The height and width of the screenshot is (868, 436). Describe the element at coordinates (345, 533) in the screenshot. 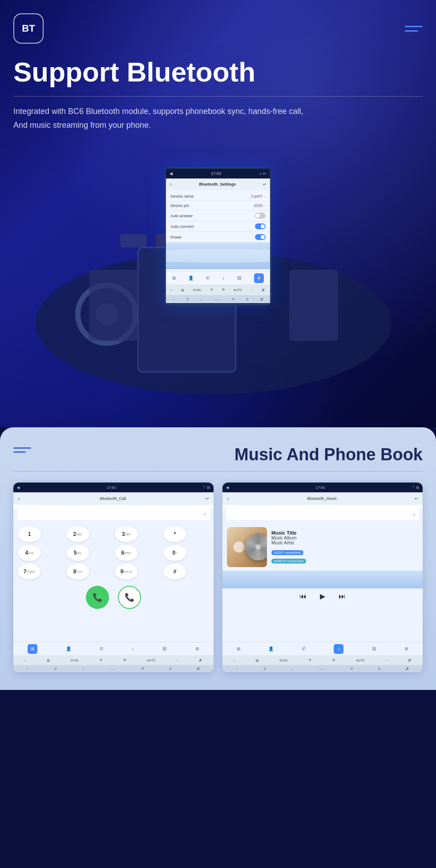

I see `track-title: Music Title` at that location.